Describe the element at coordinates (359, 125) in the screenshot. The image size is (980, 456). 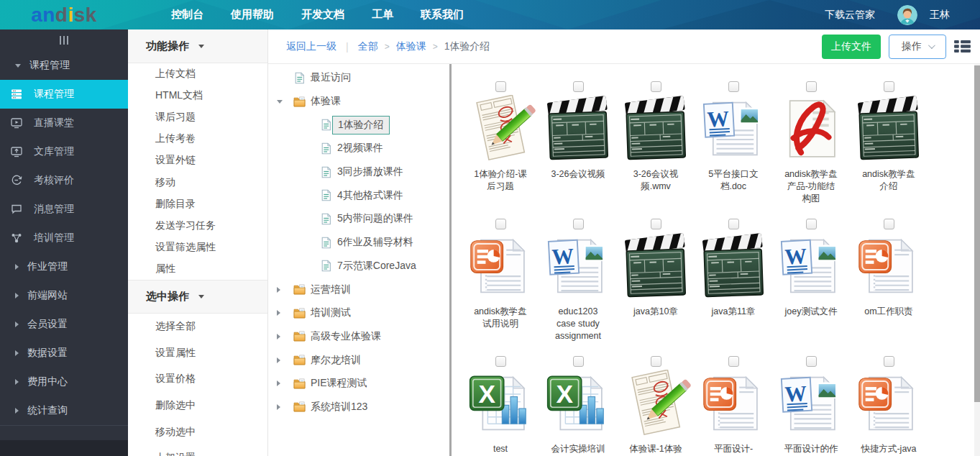
I see `tree-node: 1体验介绍` at that location.